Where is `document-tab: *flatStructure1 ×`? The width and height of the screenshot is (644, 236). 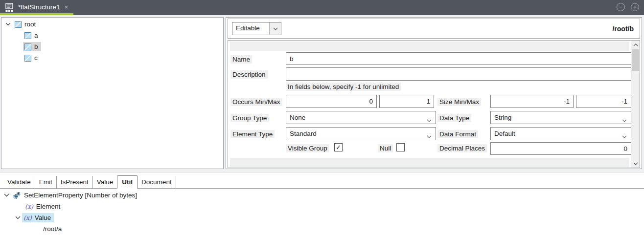 document-tab: *flatStructure1 × is located at coordinates (37, 8).